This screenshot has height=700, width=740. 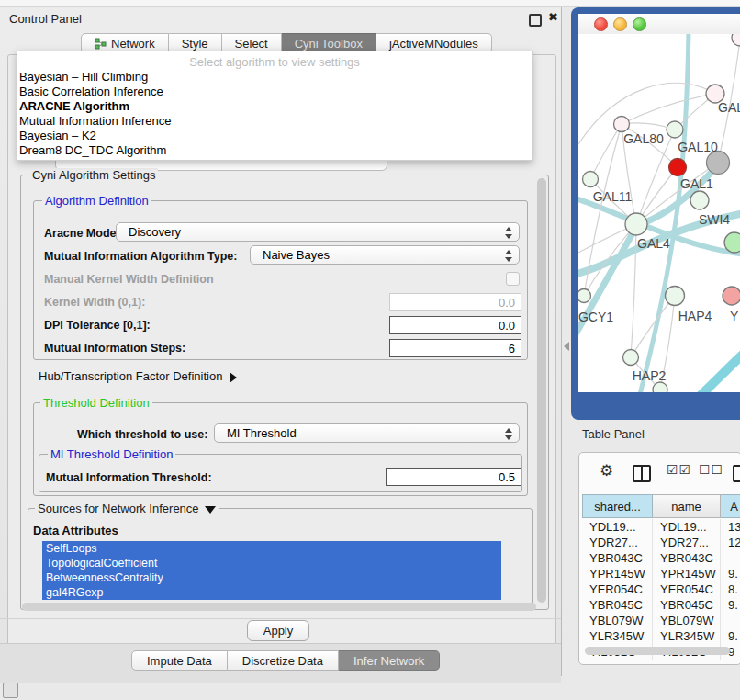 I want to click on zoom-traffic-light-icon, so click(x=639, y=24).